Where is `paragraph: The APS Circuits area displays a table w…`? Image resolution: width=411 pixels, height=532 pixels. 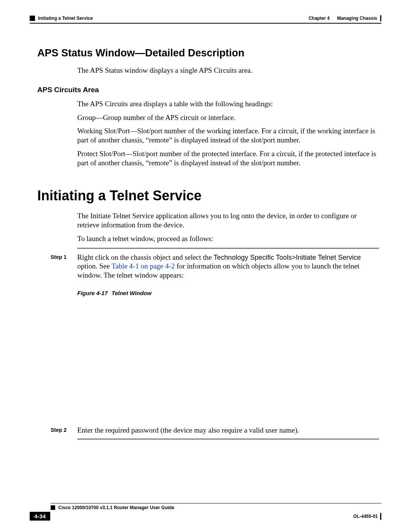 paragraph: The APS Circuits area displays a table w… is located at coordinates (228, 104).